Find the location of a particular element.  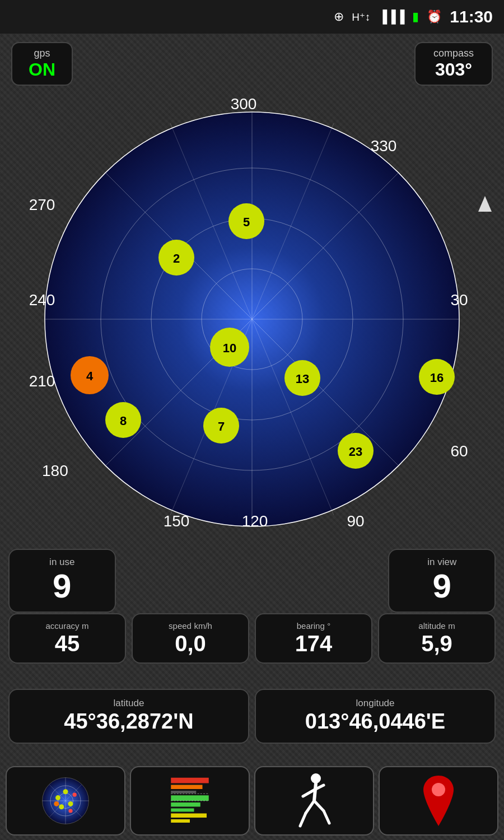

svg-text: 120 is located at coordinates (255, 521).